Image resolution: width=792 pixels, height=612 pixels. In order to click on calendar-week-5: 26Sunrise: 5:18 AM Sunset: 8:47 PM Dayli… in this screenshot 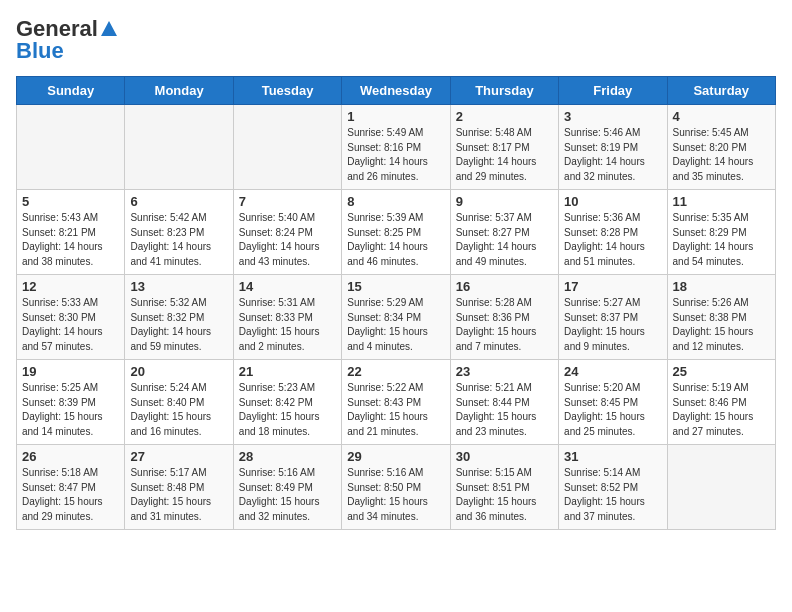, I will do `click(396, 488)`.